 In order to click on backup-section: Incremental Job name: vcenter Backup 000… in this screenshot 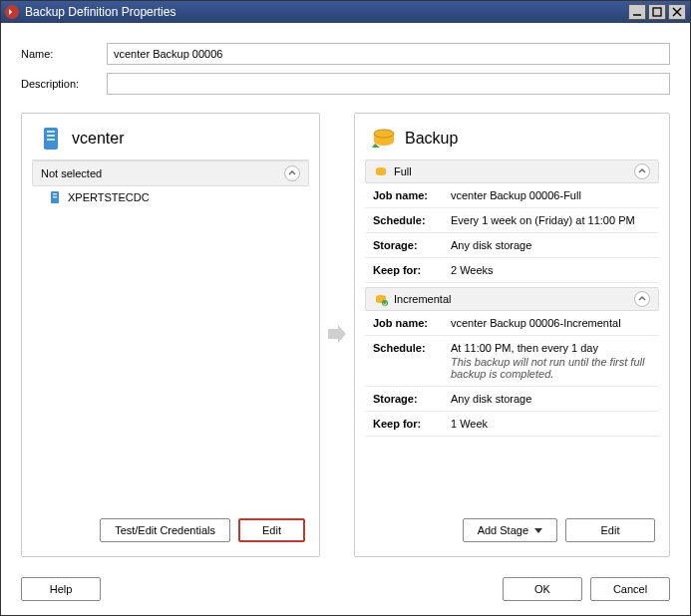, I will do `click(513, 362)`.